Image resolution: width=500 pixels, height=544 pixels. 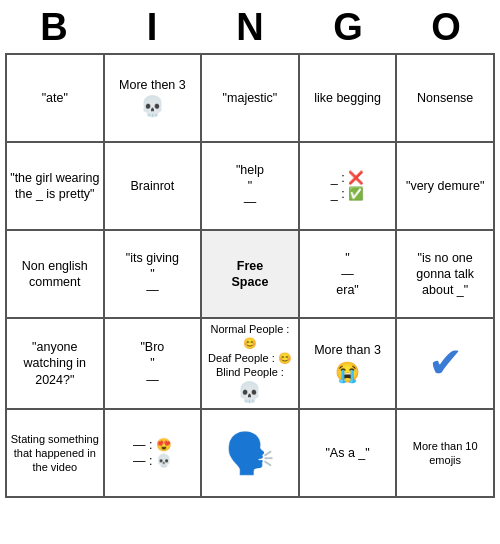 What do you see at coordinates (250, 364) in the screenshot?
I see `cell-3-2: Normal People : 😊Deaf People : 😊Blind Pe…` at bounding box center [250, 364].